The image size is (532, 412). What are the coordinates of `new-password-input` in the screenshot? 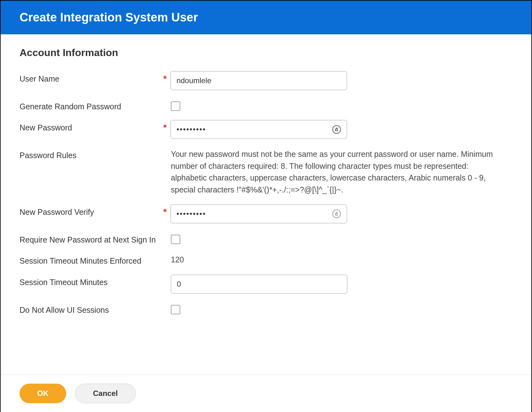 It's located at (259, 129).